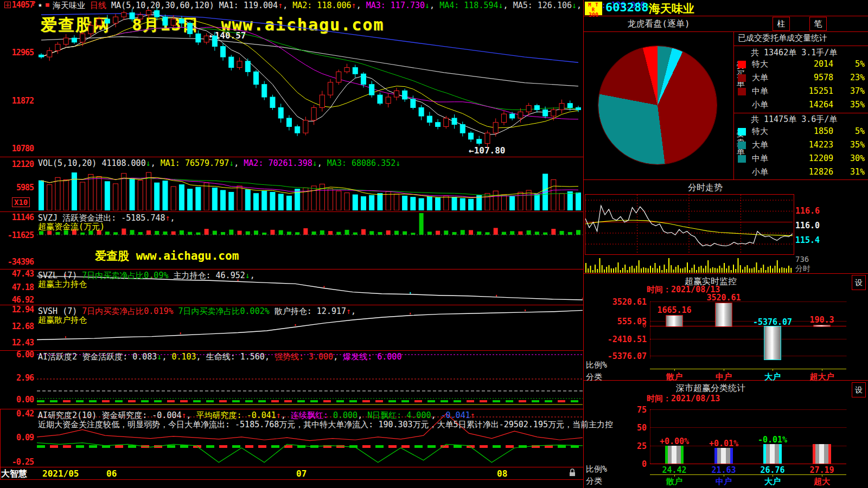 The image size is (868, 488). I want to click on monitor1-category: 大户, so click(773, 377).